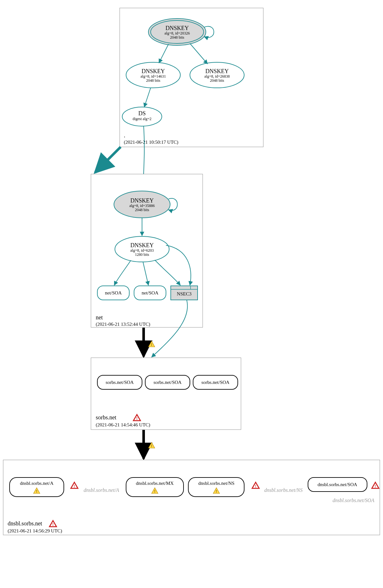  I want to click on net-zsk-line1: alg=8, id=6203, so click(142, 250).